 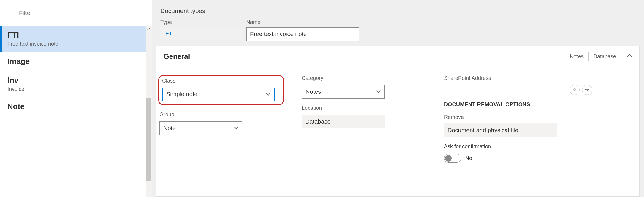 I want to click on sharepoint-row, so click(x=518, y=90).